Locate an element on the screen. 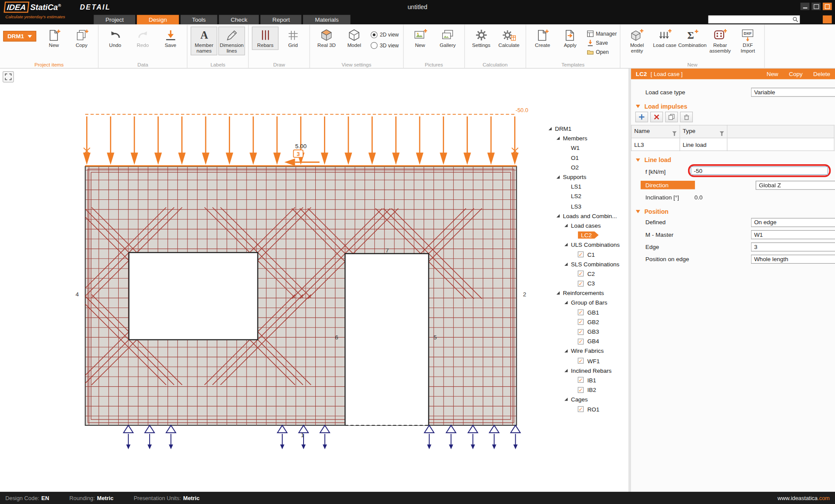  radio-2d-view: 2D view is located at coordinates (384, 35).